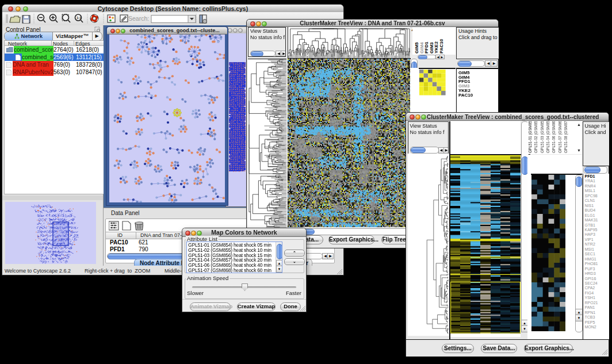  I want to click on svg-text: GPL51-04 (GSM857), so click(548, 137).